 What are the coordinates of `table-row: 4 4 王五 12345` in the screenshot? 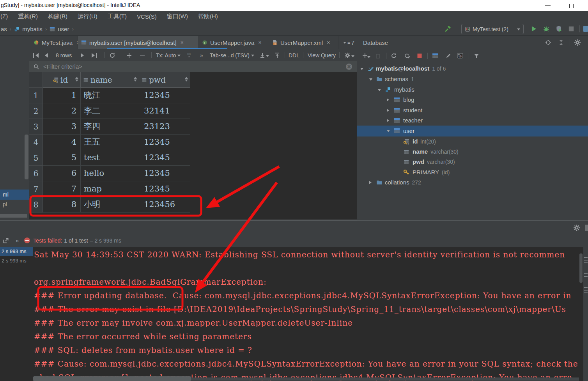 It's located at (110, 142).